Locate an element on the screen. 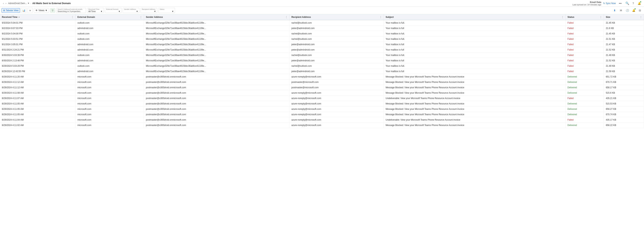 The width and height of the screenshot is (644, 243). table-row: 8/29/2024 4:11:02 AM microsoft.com postm… is located at coordinates (322, 125).